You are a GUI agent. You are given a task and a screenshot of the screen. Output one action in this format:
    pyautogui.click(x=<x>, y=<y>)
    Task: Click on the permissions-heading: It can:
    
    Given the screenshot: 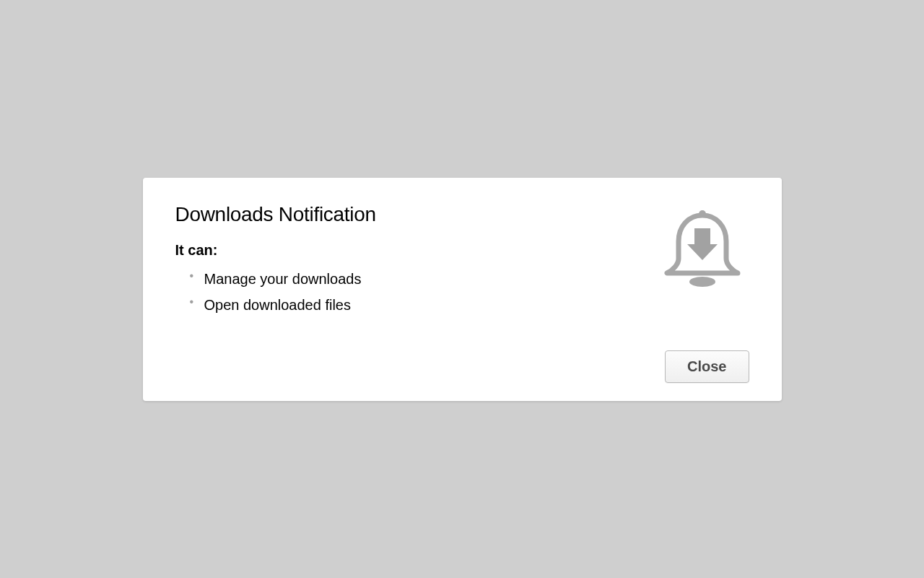 What is the action you would take?
    pyautogui.click(x=416, y=250)
    